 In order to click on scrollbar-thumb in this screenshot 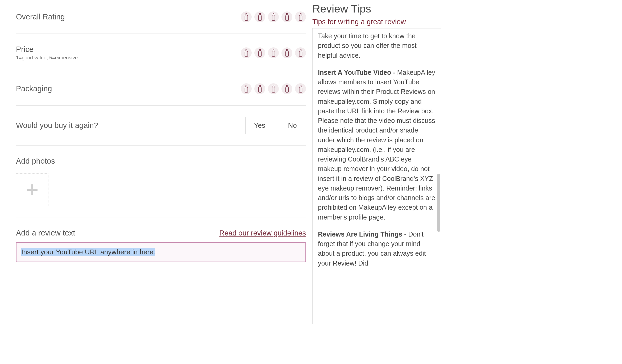, I will do `click(439, 203)`.